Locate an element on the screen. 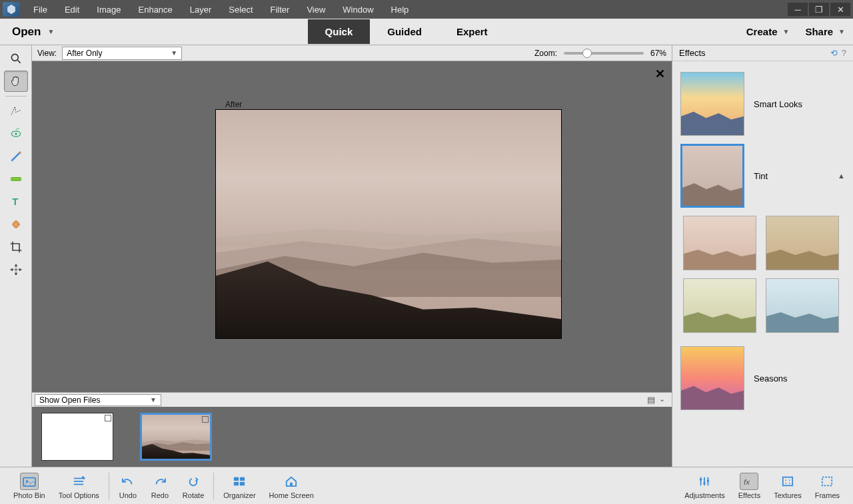 This screenshot has width=853, height=504. redo-button: Redo is located at coordinates (160, 486).